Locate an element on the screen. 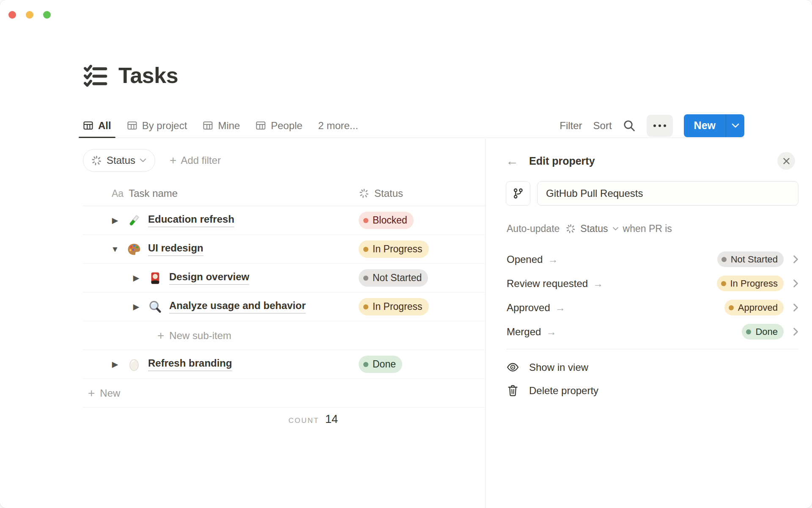 The image size is (812, 508). page-header: Tasks is located at coordinates (130, 75).